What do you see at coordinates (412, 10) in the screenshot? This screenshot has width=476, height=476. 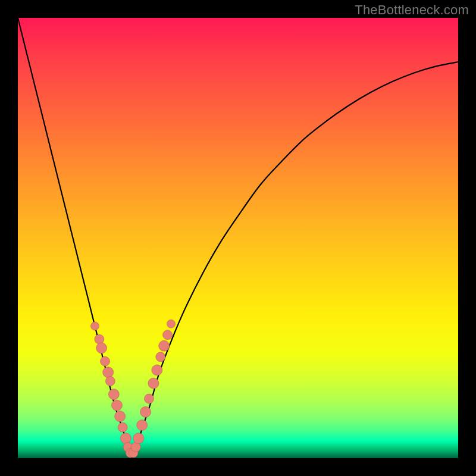 I see `watermark-text: TheBottleneck.com` at bounding box center [412, 10].